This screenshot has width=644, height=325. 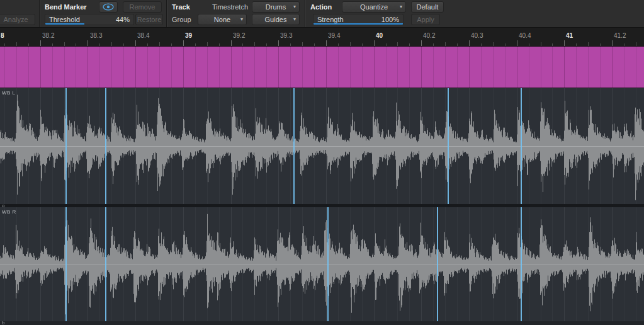 I want to click on timeline-ruler: 838.238.338.43939.239.339.44040.240.340.…, so click(x=322, y=37).